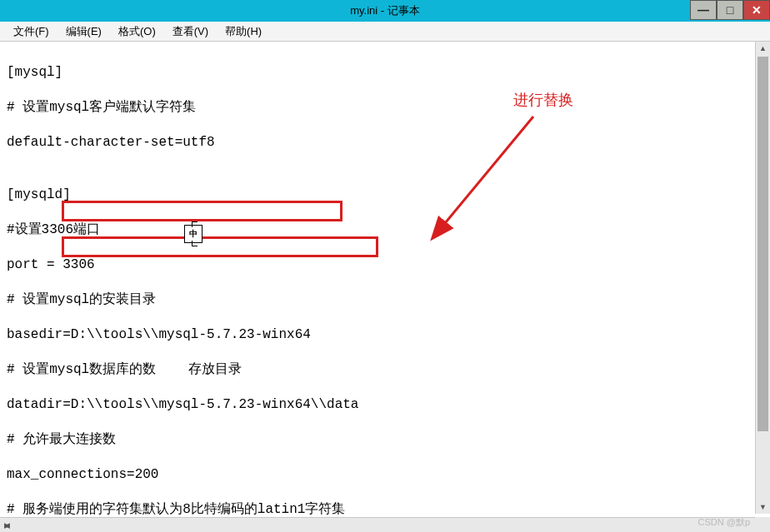 The height and width of the screenshot is (532, 770). What do you see at coordinates (385, 335) in the screenshot?
I see `text-line: basedir=D:\\tools\\mysql-5.7.23-winx64` at bounding box center [385, 335].